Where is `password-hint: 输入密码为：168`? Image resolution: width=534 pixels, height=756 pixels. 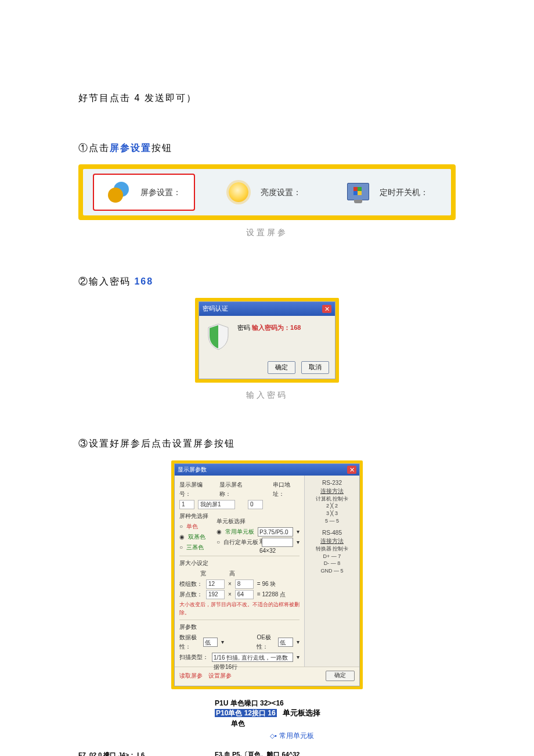
password-hint: 输入密码为：168 is located at coordinates (276, 327).